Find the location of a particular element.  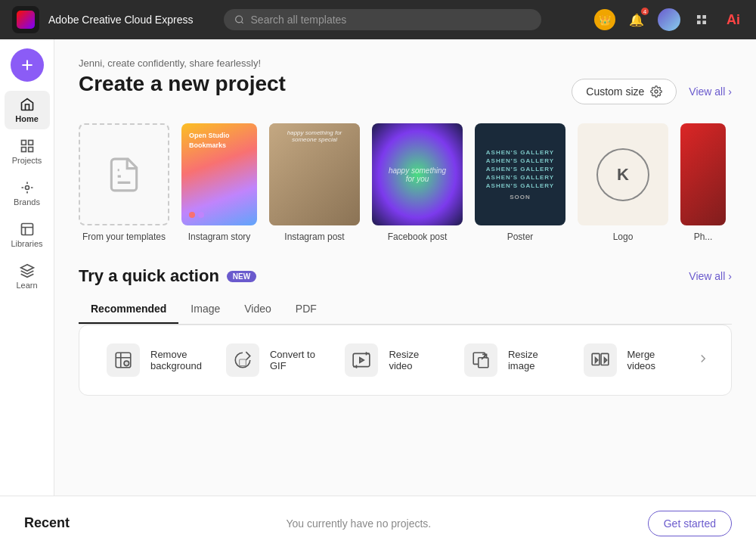

tab-recommended: Recommended is located at coordinates (129, 309).